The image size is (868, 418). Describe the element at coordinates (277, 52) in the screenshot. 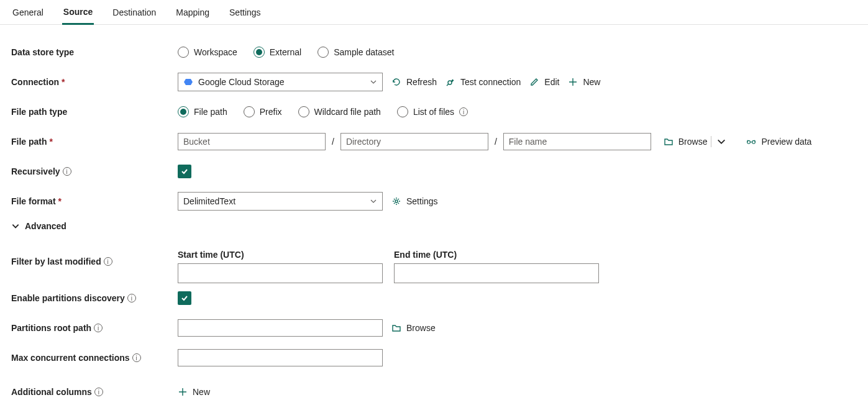

I see `radio-external: External` at that location.